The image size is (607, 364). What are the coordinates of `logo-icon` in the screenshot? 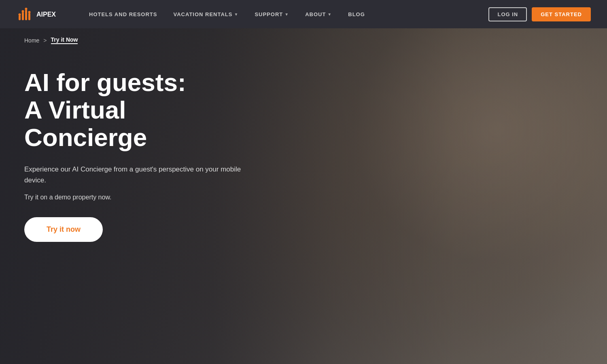 It's located at (25, 14).